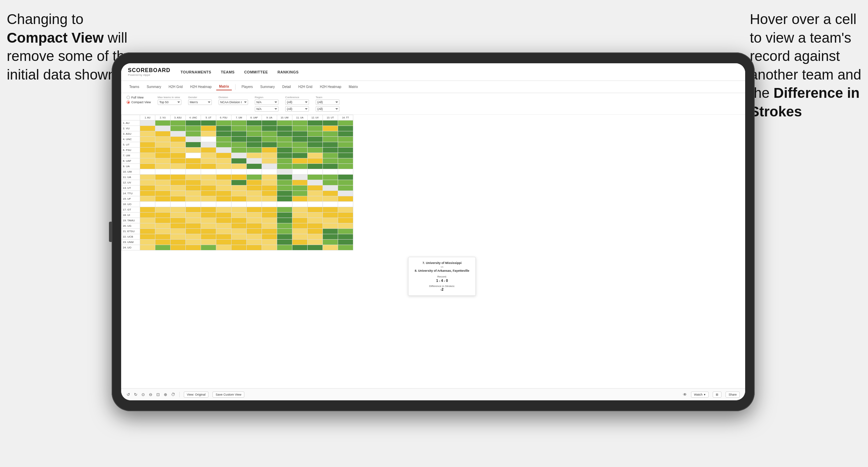  I want to click on zoom-in-icon: ⊕, so click(165, 395).